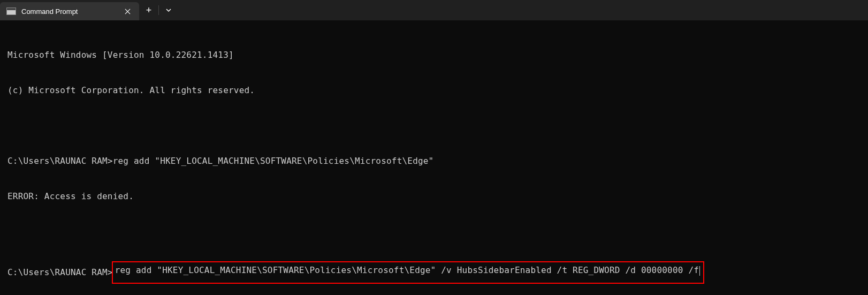 This screenshot has width=868, height=295. I want to click on copyright-line: (c) Microsoft Corporation. All rights re…, so click(434, 90).